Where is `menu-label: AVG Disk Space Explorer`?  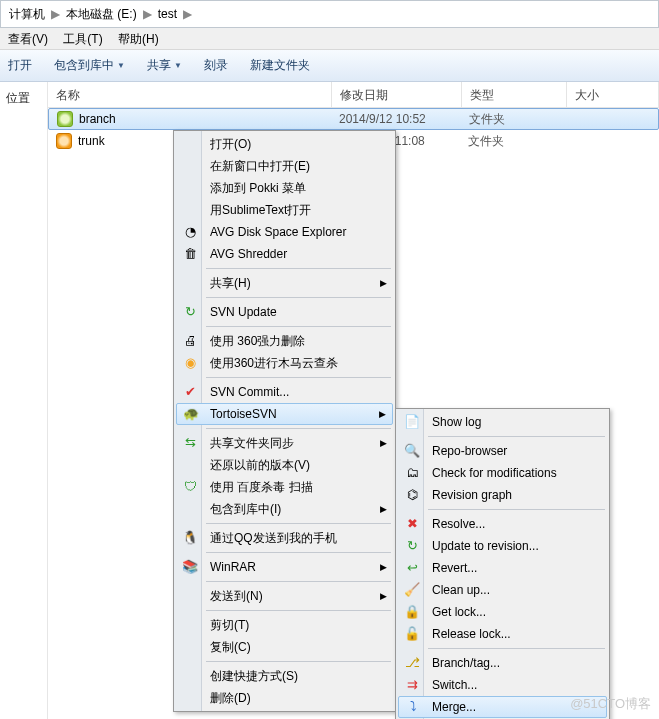
menu-label: AVG Disk Space Explorer is located at coordinates (278, 232).